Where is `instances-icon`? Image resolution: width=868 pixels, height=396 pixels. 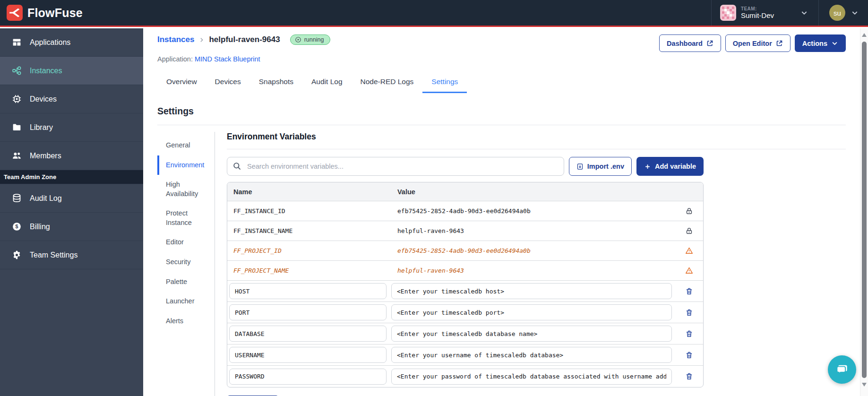 instances-icon is located at coordinates (17, 71).